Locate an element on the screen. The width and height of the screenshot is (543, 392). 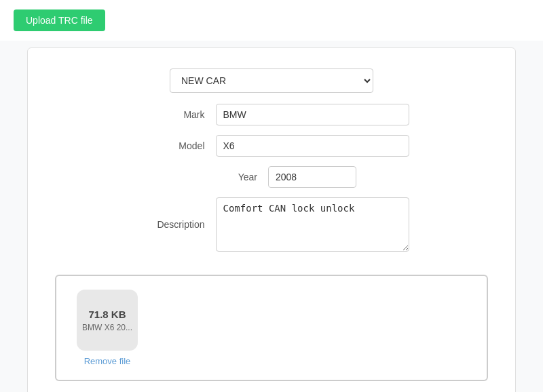
description-textarea is located at coordinates (312, 224).